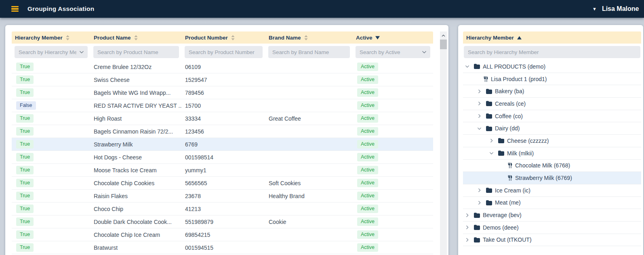  I want to click on product-name-cell: Chocolate Chip Cookies, so click(136, 183).